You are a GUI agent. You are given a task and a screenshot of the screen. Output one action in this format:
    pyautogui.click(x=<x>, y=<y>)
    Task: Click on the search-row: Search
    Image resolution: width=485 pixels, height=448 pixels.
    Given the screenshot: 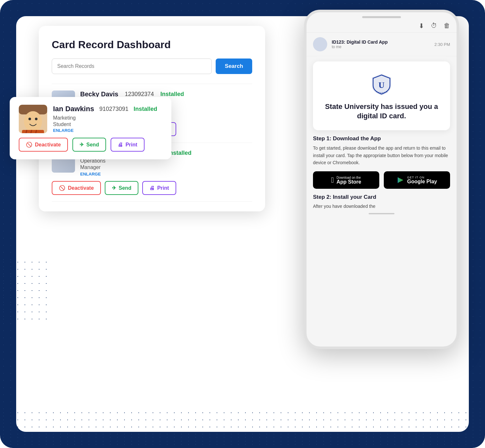 What is the action you would take?
    pyautogui.click(x=152, y=66)
    